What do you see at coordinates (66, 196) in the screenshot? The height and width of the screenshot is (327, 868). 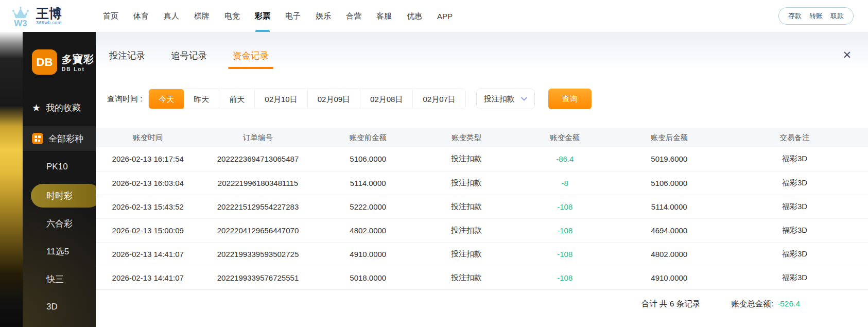 I see `sidebar-item-shishicai: 时时彩` at bounding box center [66, 196].